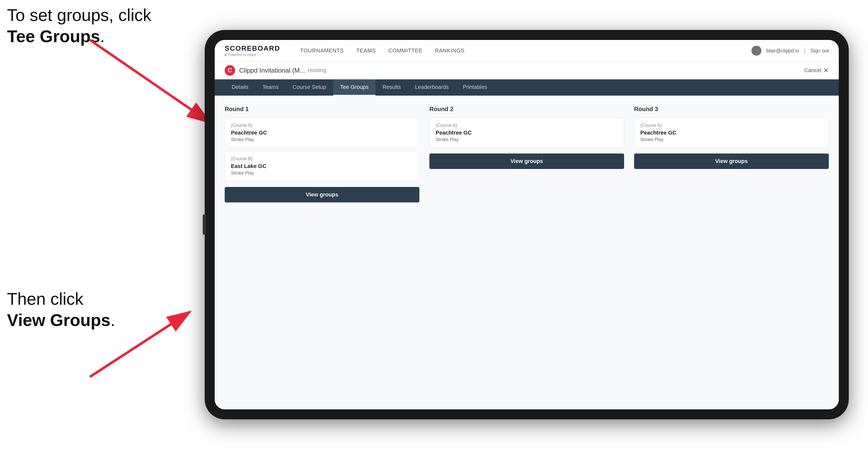  What do you see at coordinates (271, 88) in the screenshot?
I see `tab-teams: Teams` at bounding box center [271, 88].